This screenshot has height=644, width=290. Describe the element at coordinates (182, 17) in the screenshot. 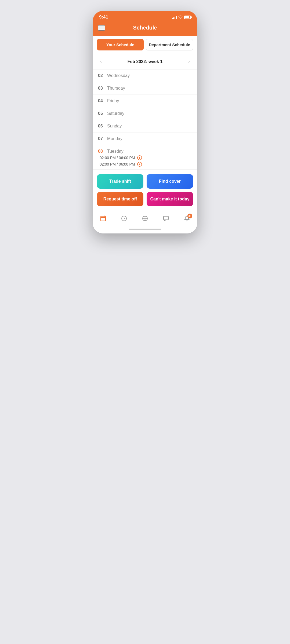

I see `status-icons` at that location.